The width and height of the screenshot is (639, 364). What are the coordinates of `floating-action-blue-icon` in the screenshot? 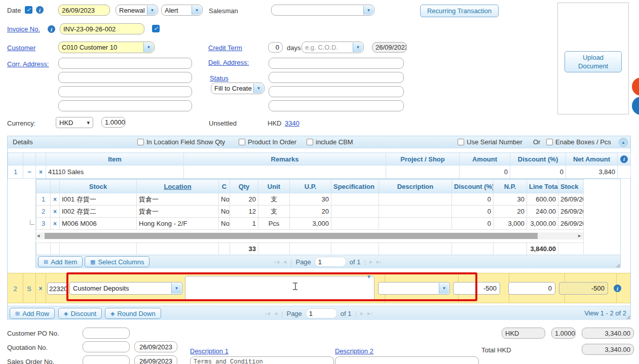 It's located at (635, 106).